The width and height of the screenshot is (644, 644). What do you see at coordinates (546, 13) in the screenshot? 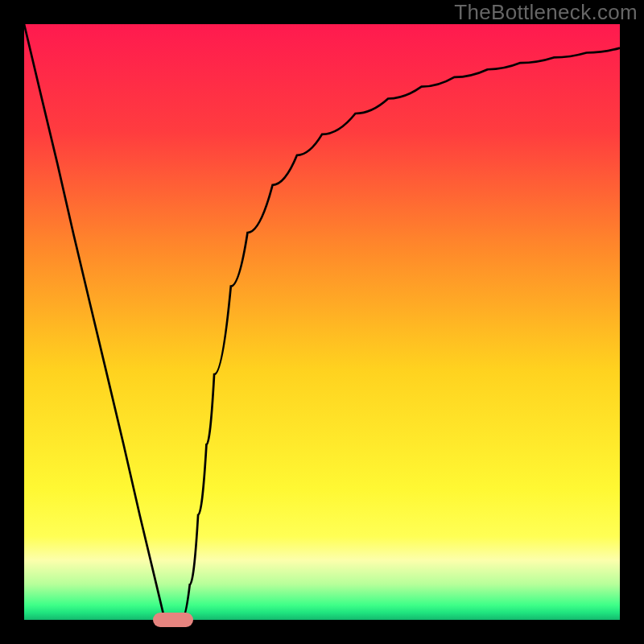
I see `watermark-text: TheBottleneck.com` at bounding box center [546, 13].